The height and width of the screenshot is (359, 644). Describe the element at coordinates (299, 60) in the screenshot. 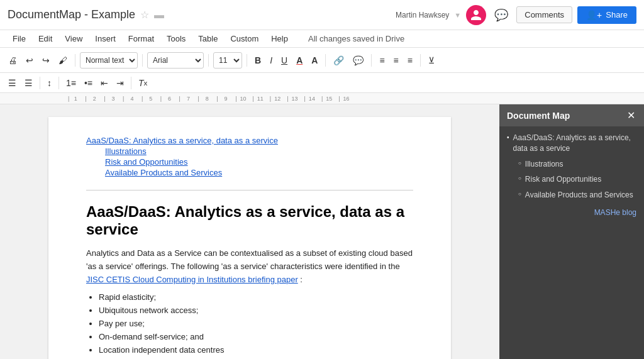

I see `font-color-button: A` at that location.